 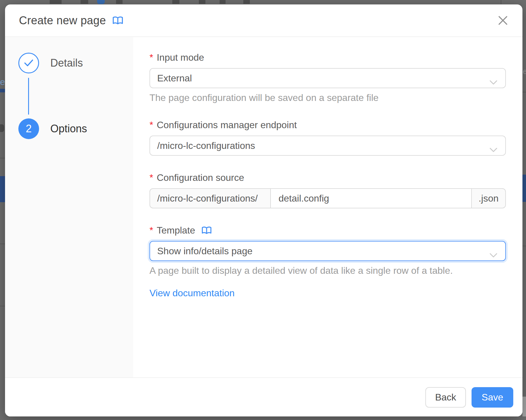 What do you see at coordinates (328, 98) in the screenshot?
I see `input-mode-helper: The page configuration will be saved on …` at bounding box center [328, 98].